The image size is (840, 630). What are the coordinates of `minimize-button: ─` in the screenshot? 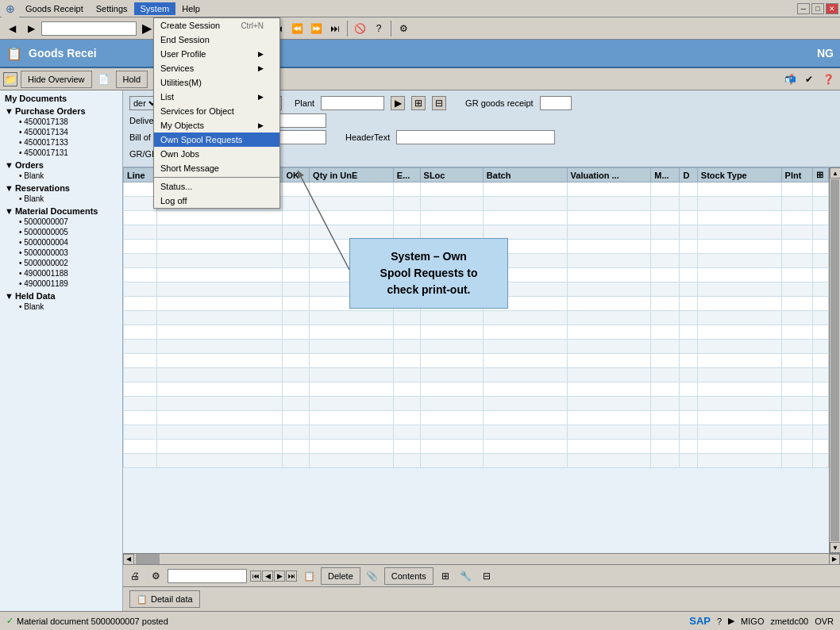 It's located at (803, 9).